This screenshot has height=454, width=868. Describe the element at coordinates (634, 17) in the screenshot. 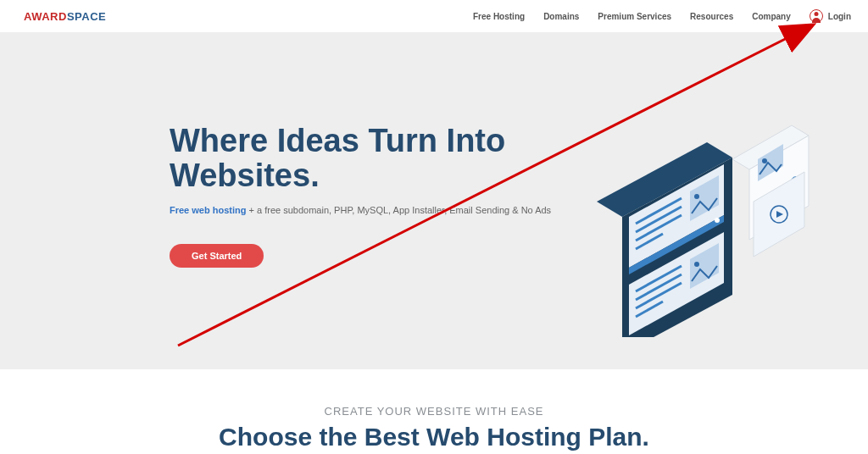

I see `nav-premium-services: Premium Services` at that location.